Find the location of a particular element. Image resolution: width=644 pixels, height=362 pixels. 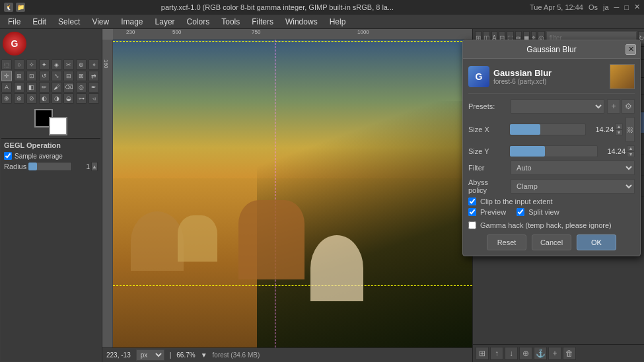

anchor-layer-btn: ⚓ is located at coordinates (540, 353).